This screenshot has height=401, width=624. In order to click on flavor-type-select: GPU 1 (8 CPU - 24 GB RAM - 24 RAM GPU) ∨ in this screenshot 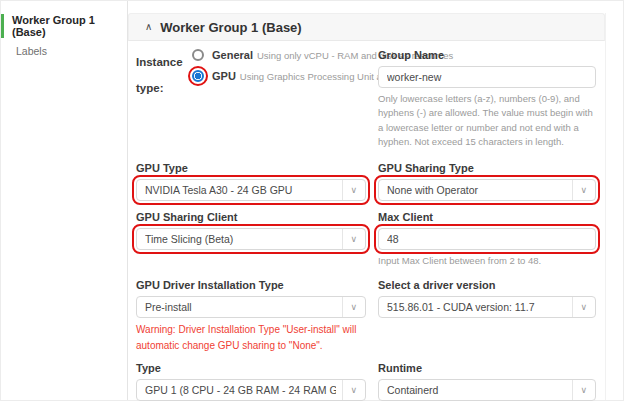, I will do `click(251, 390)`.